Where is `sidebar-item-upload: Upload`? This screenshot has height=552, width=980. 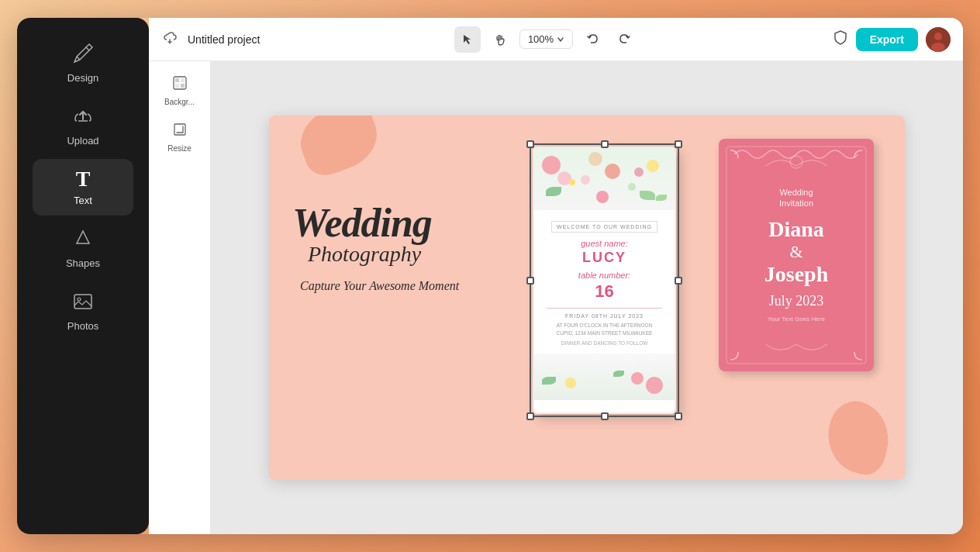
sidebar-item-upload: Upload is located at coordinates (83, 126).